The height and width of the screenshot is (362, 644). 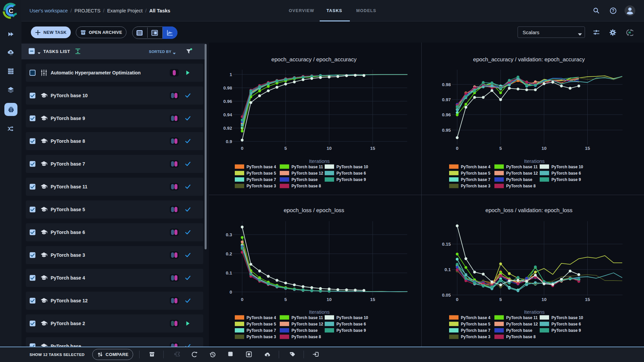 I want to click on svg-text: 0.15, so click(x=447, y=244).